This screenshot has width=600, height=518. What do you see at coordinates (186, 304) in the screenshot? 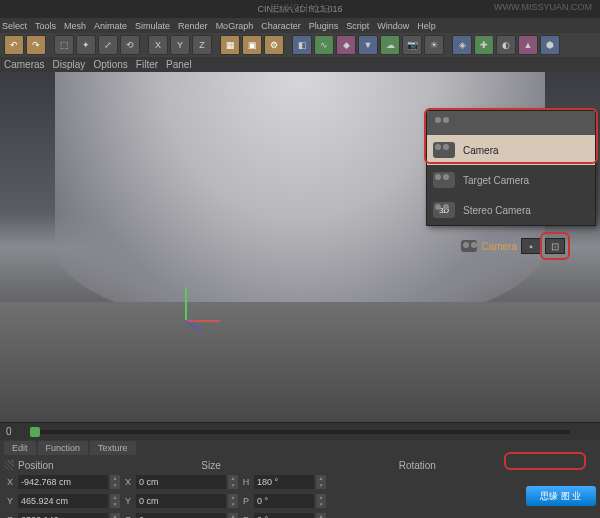
I see `axis-y-handle` at bounding box center [186, 304].